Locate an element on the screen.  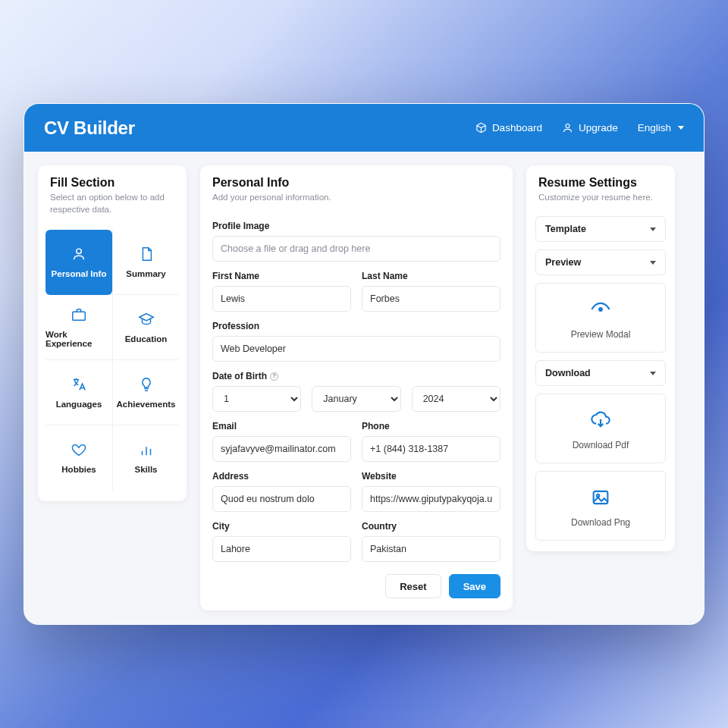
phone-input is located at coordinates (431, 449).